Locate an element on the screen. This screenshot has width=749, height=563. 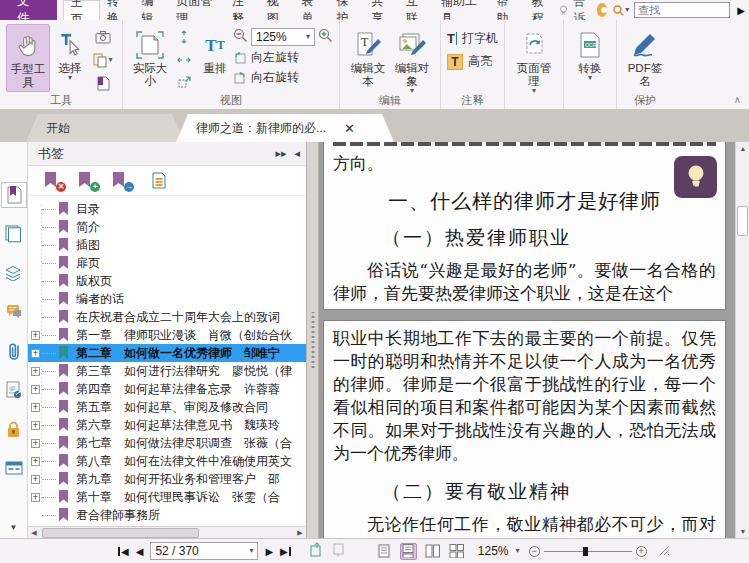
scroll-down-icon: ▼ is located at coordinates (742, 532).